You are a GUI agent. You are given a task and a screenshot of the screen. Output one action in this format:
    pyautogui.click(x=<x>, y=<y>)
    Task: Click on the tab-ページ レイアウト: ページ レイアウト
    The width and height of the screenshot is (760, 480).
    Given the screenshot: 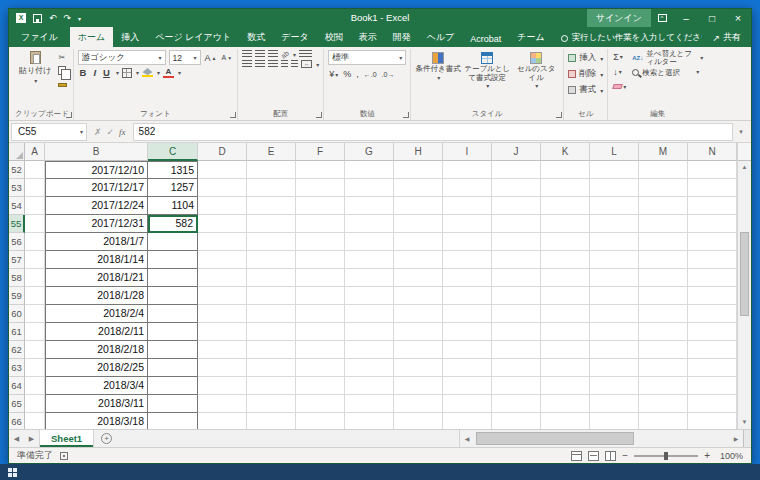 What is the action you would take?
    pyautogui.click(x=193, y=37)
    